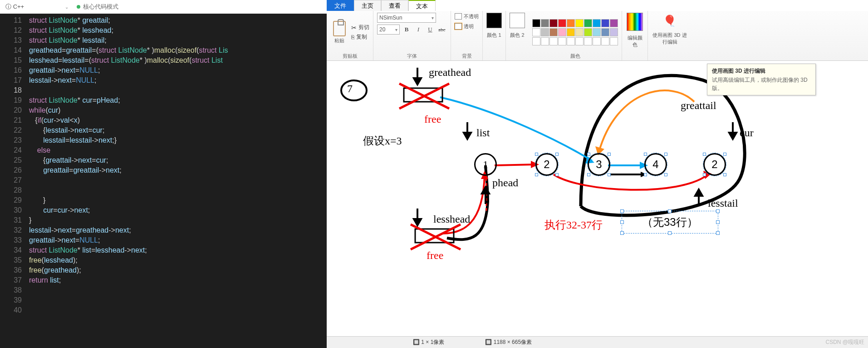  What do you see at coordinates (508, 343) in the screenshot?
I see `status-size: 🔲 1188 × 665像素` at bounding box center [508, 343].